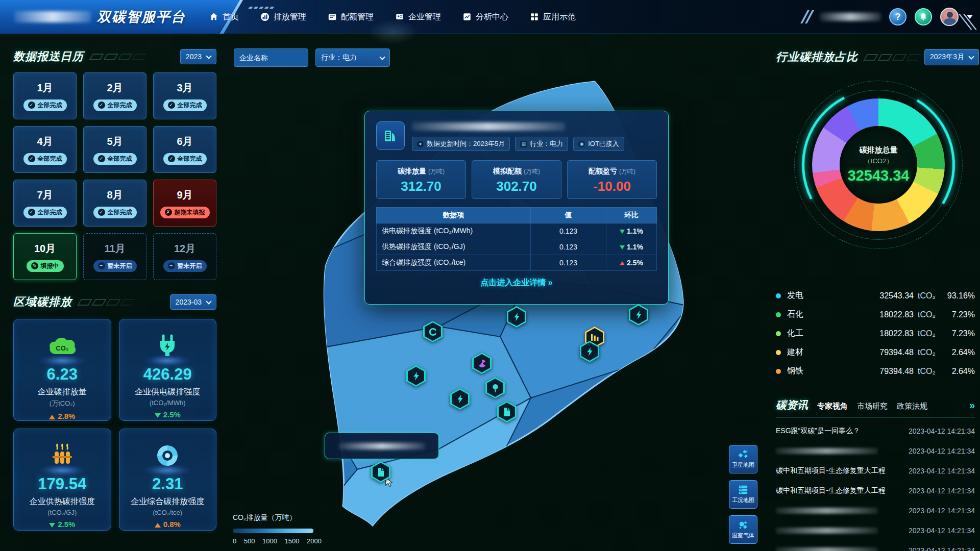 This screenshot has height=551, width=980. Describe the element at coordinates (517, 232) in the screenshot. I see `table-row: 供电碳排放强度 (tCO₂/MWh) 0.123 1.1%` at that location.